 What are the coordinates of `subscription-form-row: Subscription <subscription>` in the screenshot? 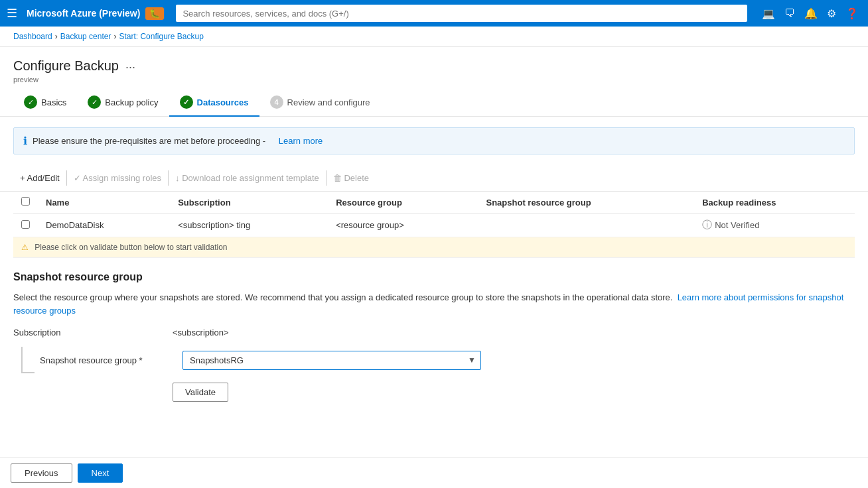 It's located at (434, 333).